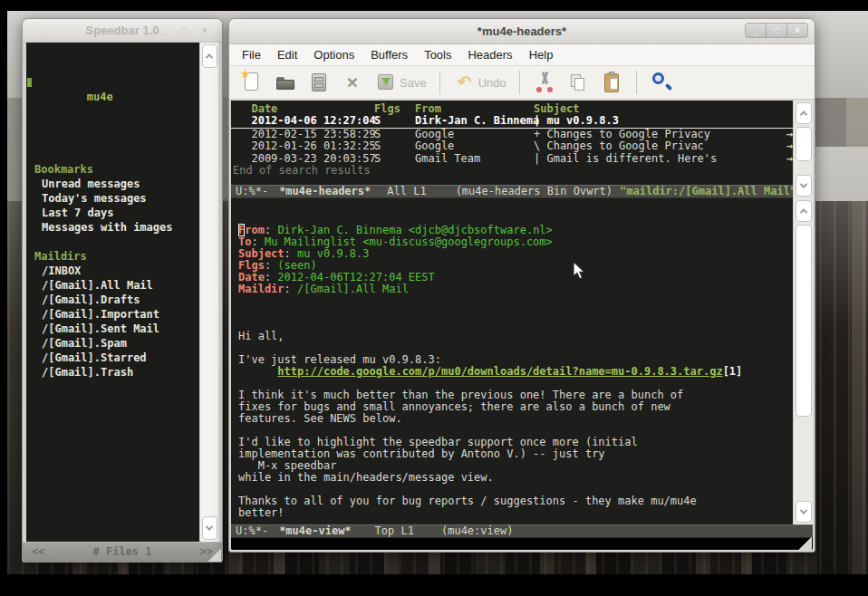  I want to click on speedbar-item: /INBOX, so click(117, 271).